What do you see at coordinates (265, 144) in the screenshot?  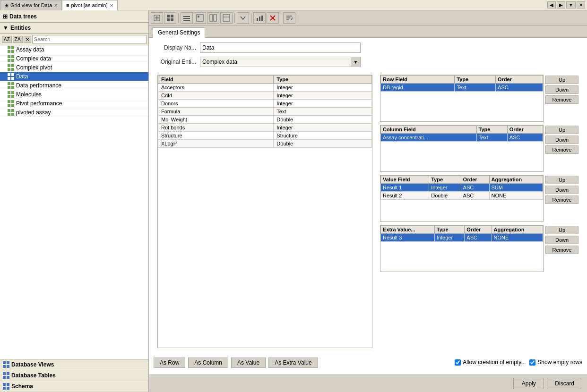 I see `table-row: XLogP Double` at bounding box center [265, 144].